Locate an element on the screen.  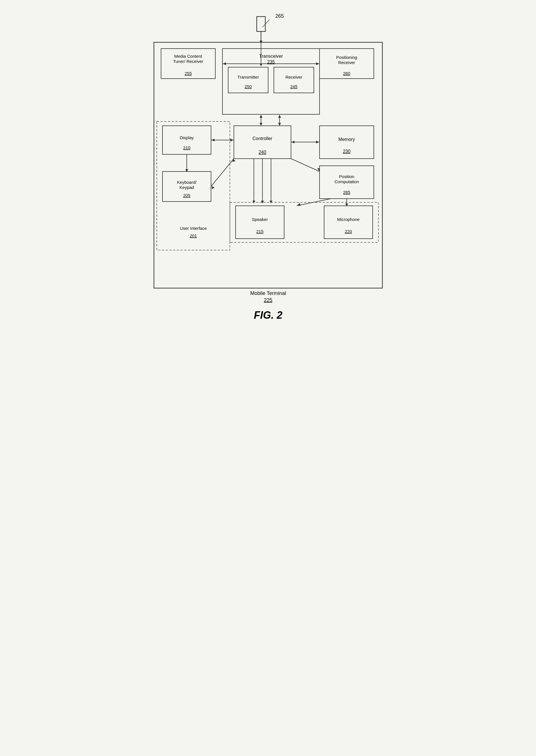
transmitter-box is located at coordinates (248, 80).